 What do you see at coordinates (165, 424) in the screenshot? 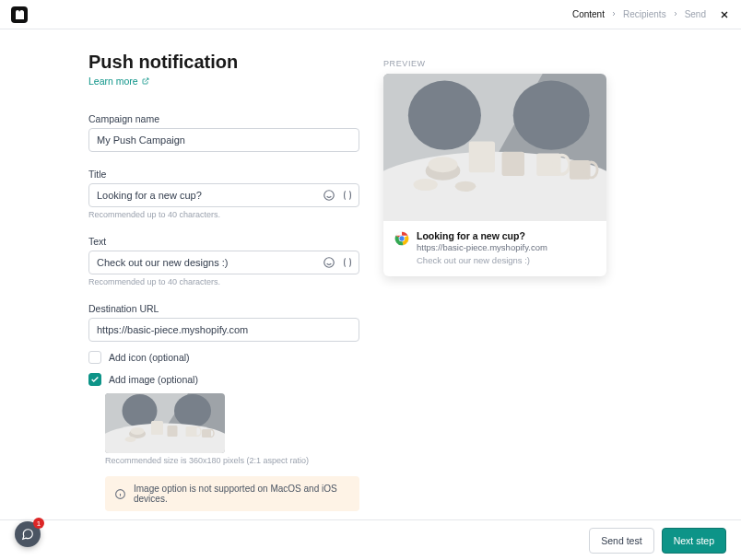
I see `image-thumbnail` at bounding box center [165, 424].